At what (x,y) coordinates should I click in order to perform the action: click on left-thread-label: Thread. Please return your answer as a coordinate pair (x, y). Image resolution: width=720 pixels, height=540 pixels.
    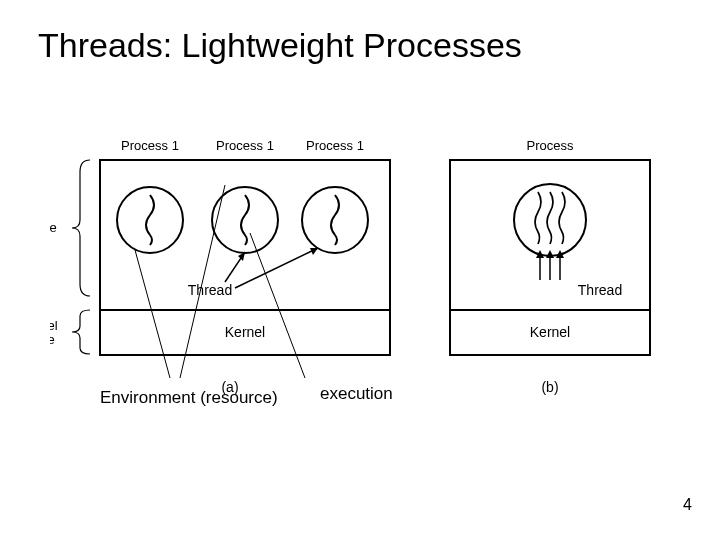
    Looking at the image, I should click on (210, 290).